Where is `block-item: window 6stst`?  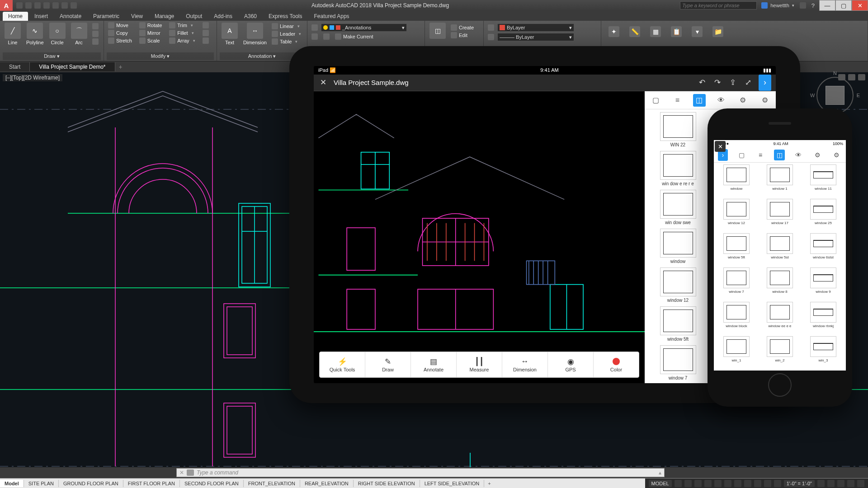
block-item: window 6stst is located at coordinates (823, 249).